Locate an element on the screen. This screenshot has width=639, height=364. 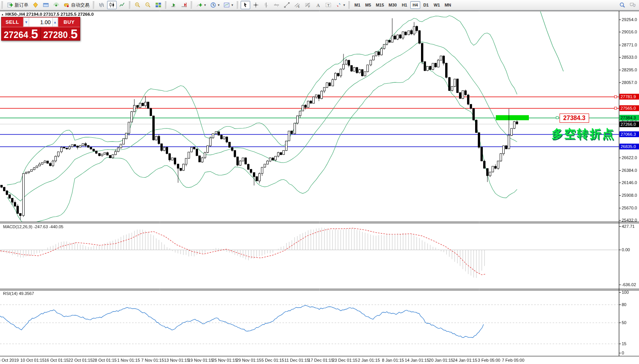
zoom-out-icon is located at coordinates (148, 5).